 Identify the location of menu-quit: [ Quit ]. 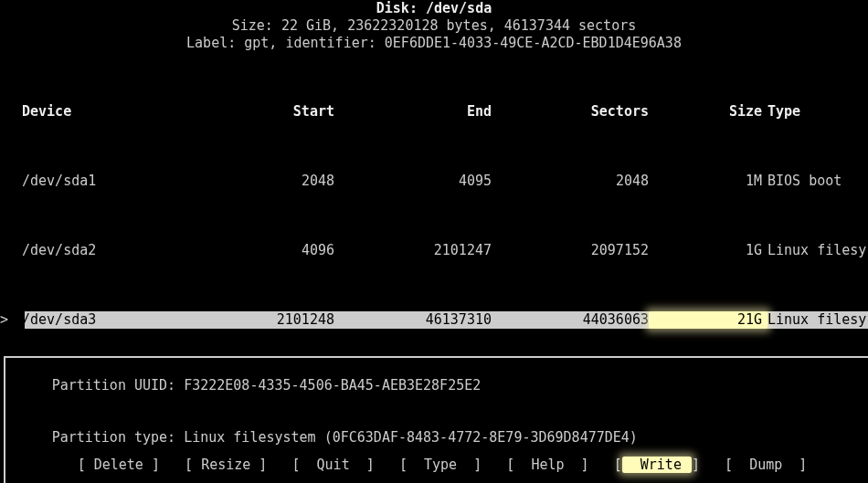
(333, 465).